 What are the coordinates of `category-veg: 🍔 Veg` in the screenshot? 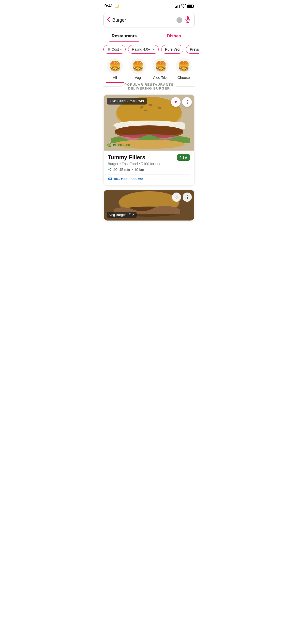 It's located at (138, 70).